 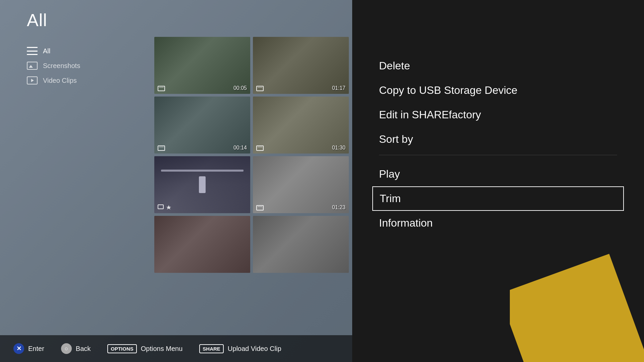 I want to click on share-button: SHARE Upload Video Clip, so click(x=240, y=349).